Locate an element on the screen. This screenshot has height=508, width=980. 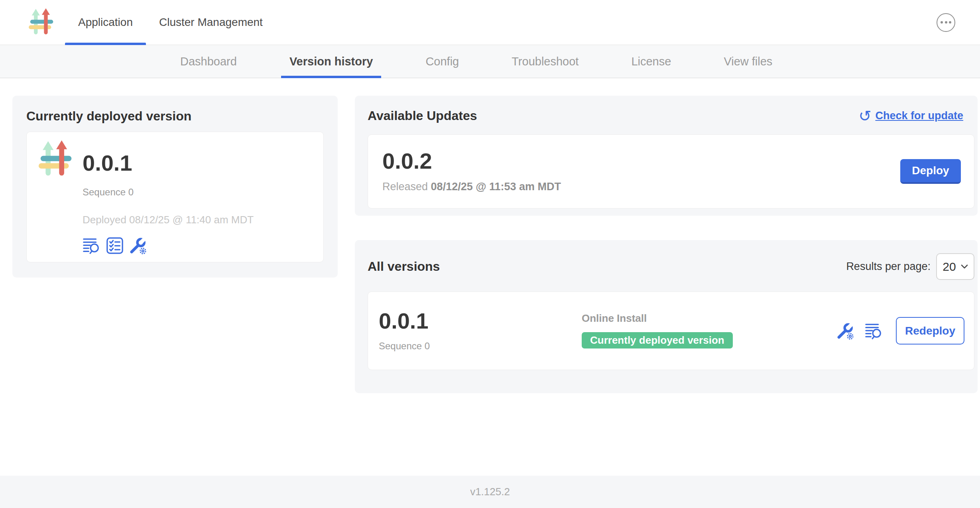
row-version-info: 0.0.1 Sequence 0 is located at coordinates (480, 331).